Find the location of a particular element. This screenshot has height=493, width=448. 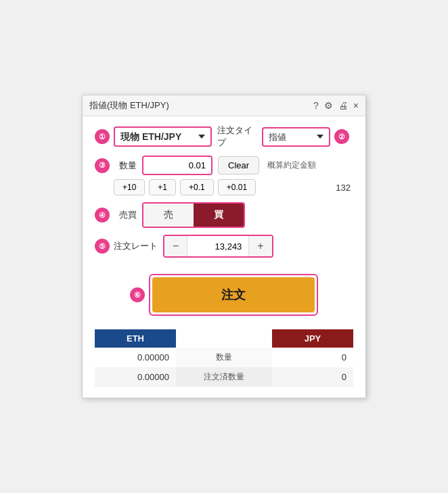

eth-ordered-value: 0.00000 is located at coordinates (135, 377).